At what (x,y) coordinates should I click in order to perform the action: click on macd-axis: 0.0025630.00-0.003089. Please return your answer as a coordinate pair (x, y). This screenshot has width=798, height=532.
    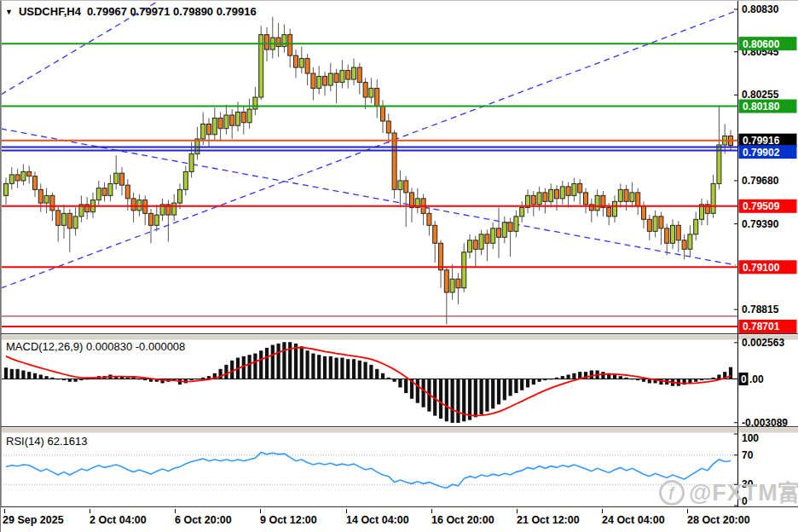
    Looking at the image, I should click on (760, 383).